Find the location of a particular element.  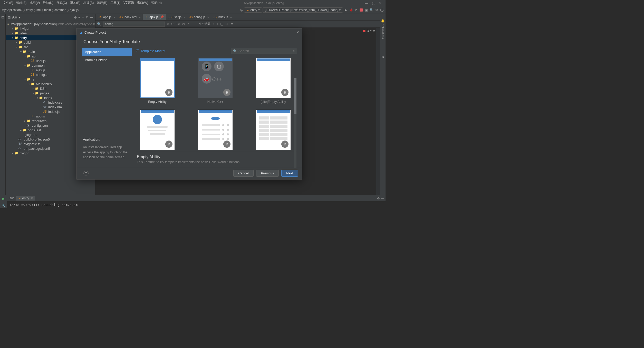

template-card: ⊕Empty Ability is located at coordinates (157, 81).